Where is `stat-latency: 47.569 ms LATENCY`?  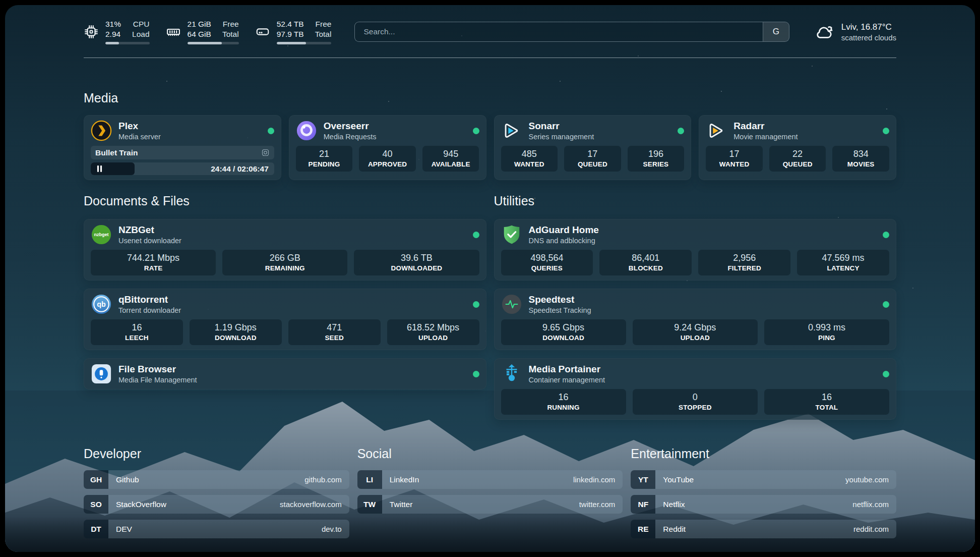
stat-latency: 47.569 ms LATENCY is located at coordinates (843, 262).